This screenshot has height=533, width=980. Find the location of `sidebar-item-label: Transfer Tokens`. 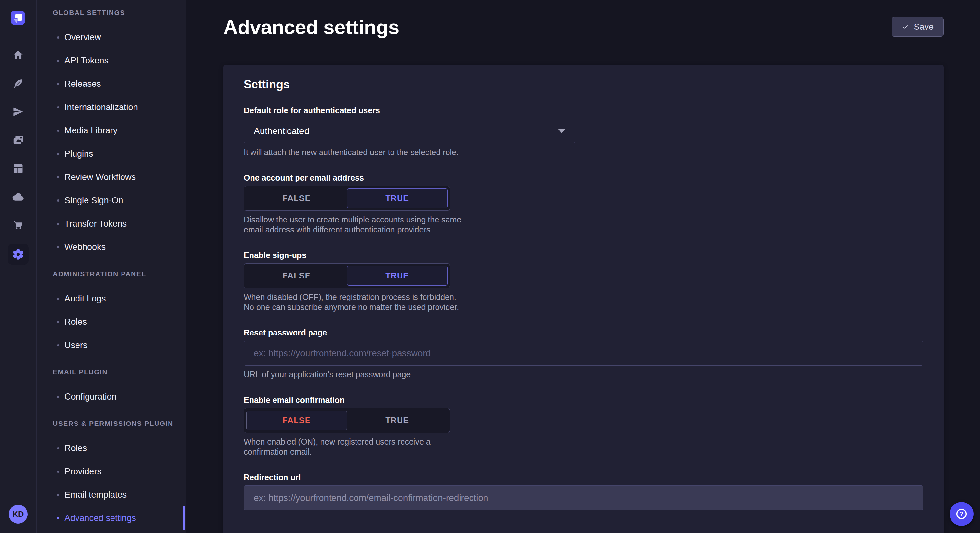

sidebar-item-label: Transfer Tokens is located at coordinates (96, 224).